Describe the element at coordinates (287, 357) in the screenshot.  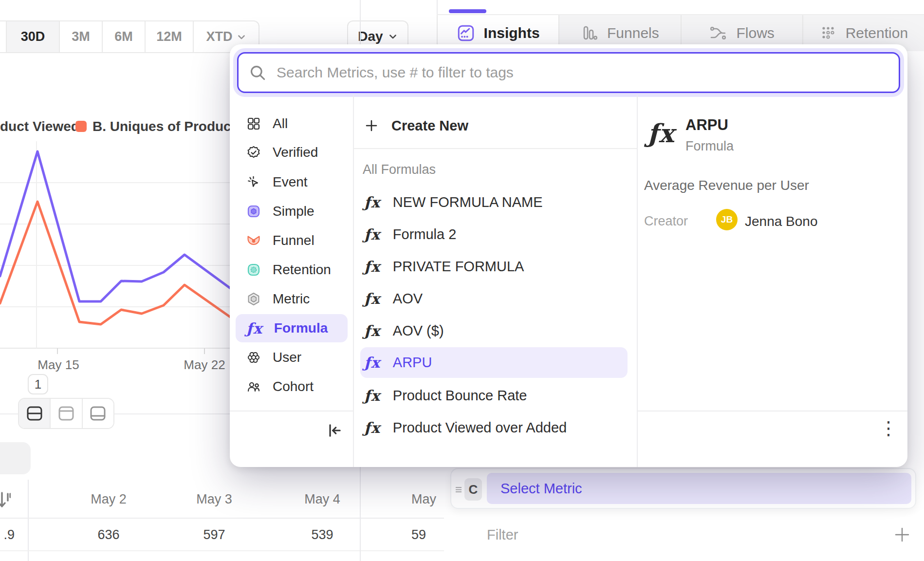
I see `sidebar-item-label: User` at that location.